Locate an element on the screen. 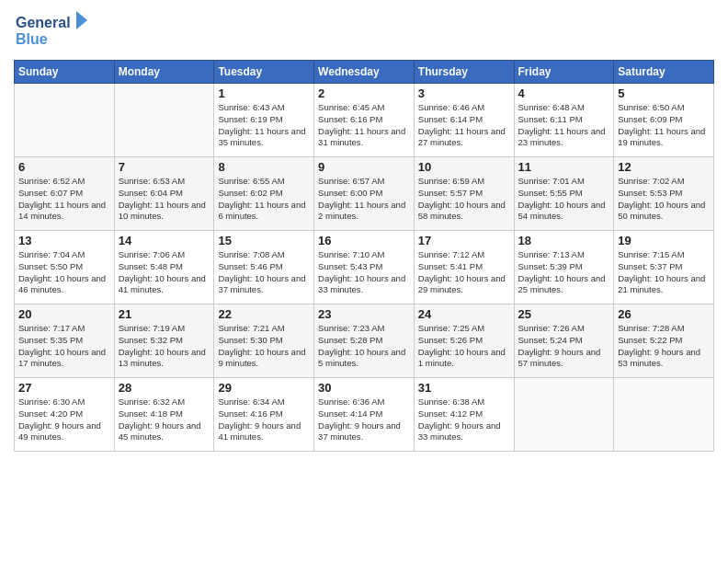 Image resolution: width=728 pixels, height=563 pixels. cell-info: Sunrise: 7:02 AM Sunset: 5:53 PM Dayligh… is located at coordinates (664, 199).